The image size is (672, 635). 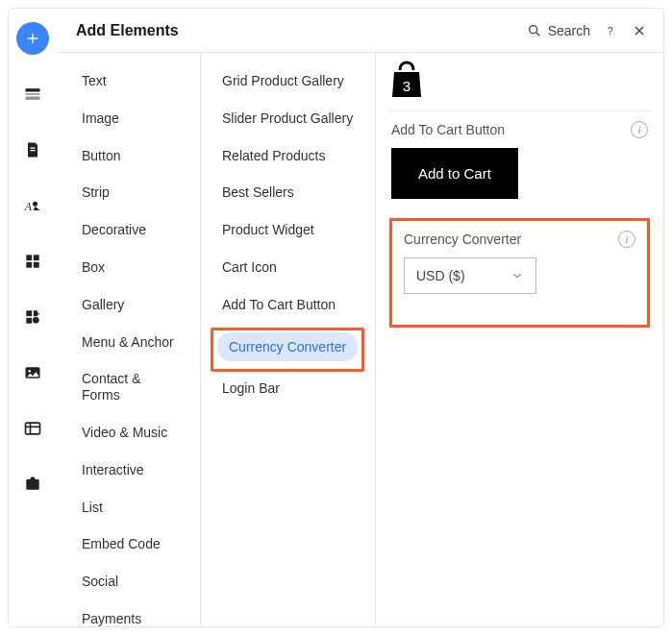 I want to click on rail-apps-button, so click(x=33, y=261).